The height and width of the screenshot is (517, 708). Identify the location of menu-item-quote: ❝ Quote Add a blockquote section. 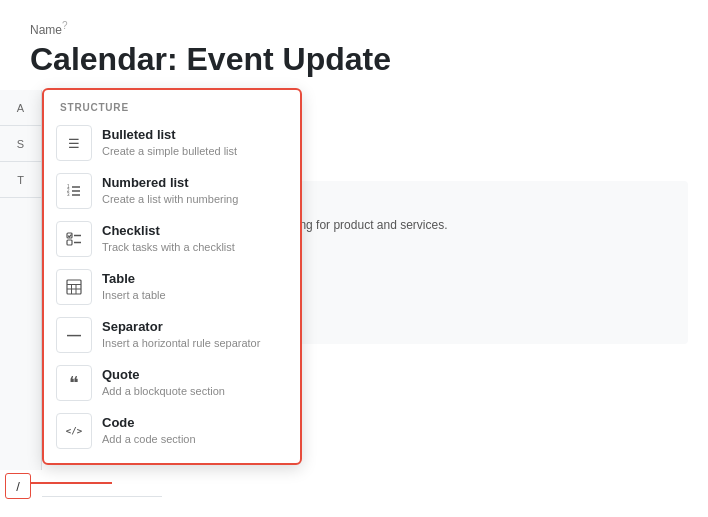
(172, 383).